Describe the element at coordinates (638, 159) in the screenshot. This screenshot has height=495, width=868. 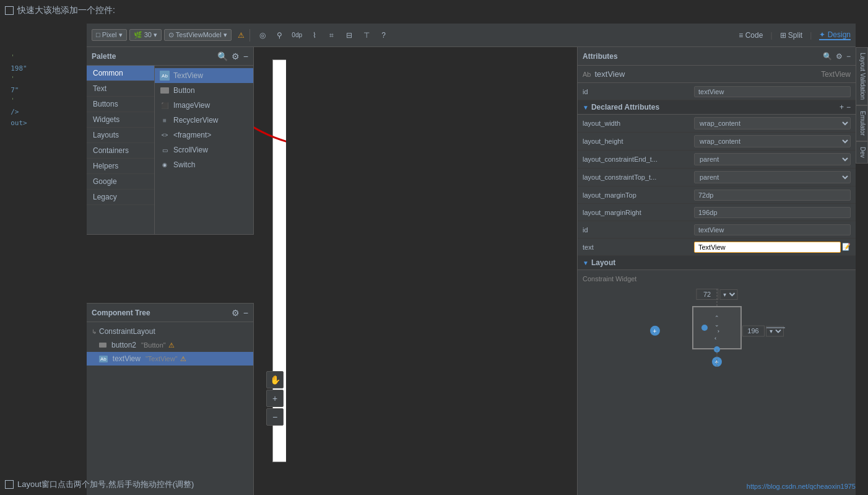
I see `attr-key-constraint-end: layout_constraintEnd_t...` at that location.